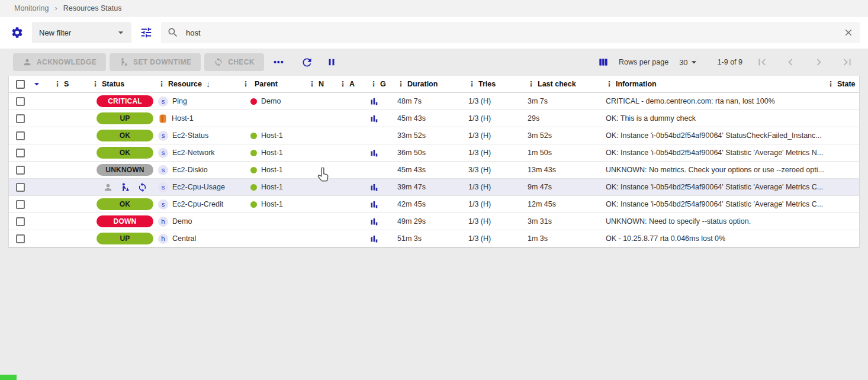 This screenshot has height=380, width=868. What do you see at coordinates (200, 102) in the screenshot?
I see `resource-cell: sPing` at bounding box center [200, 102].